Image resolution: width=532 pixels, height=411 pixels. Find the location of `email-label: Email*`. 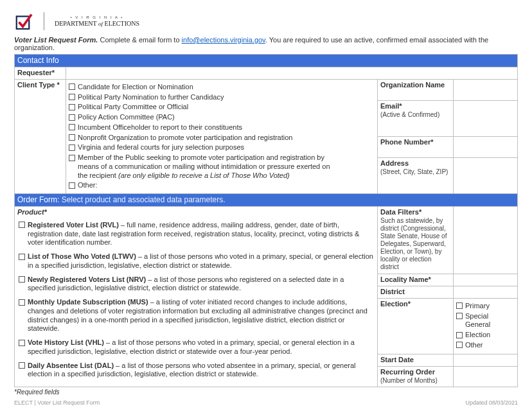

email-label: Email* is located at coordinates (391, 106).